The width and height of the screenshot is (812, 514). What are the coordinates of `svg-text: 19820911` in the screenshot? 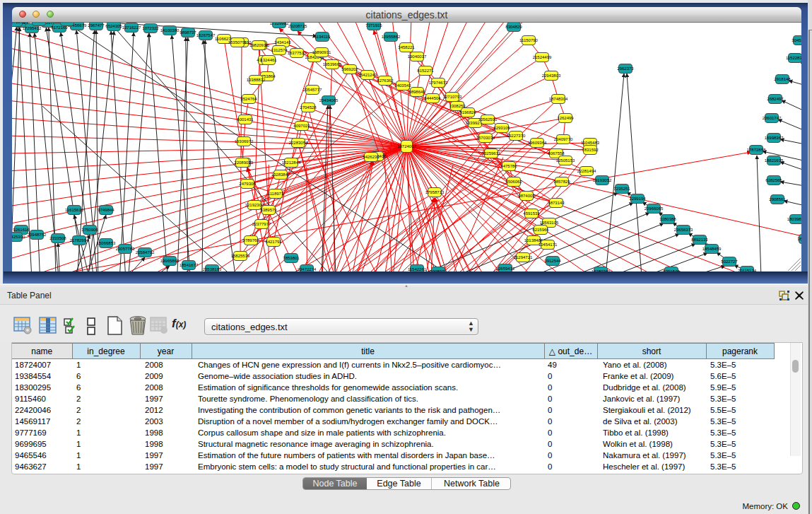 It's located at (259, 45).